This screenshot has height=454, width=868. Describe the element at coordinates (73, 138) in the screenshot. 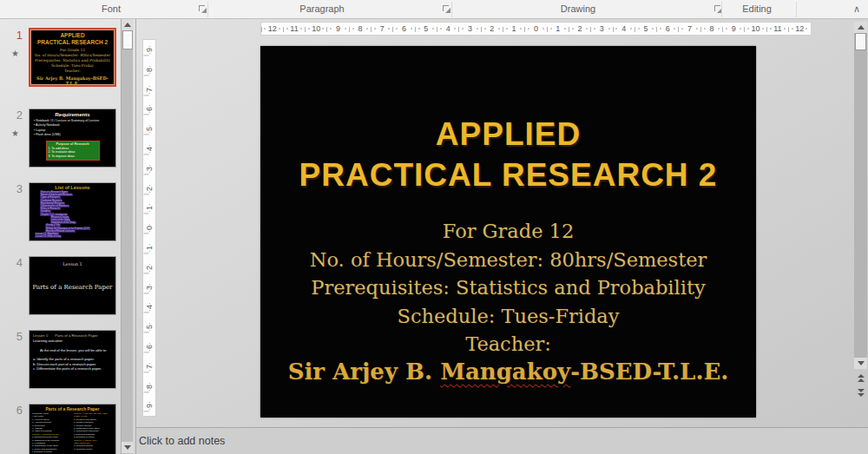

I see `slide-thumbnail-2: Requirements Notebook #1 / Lecture or Su…` at that location.